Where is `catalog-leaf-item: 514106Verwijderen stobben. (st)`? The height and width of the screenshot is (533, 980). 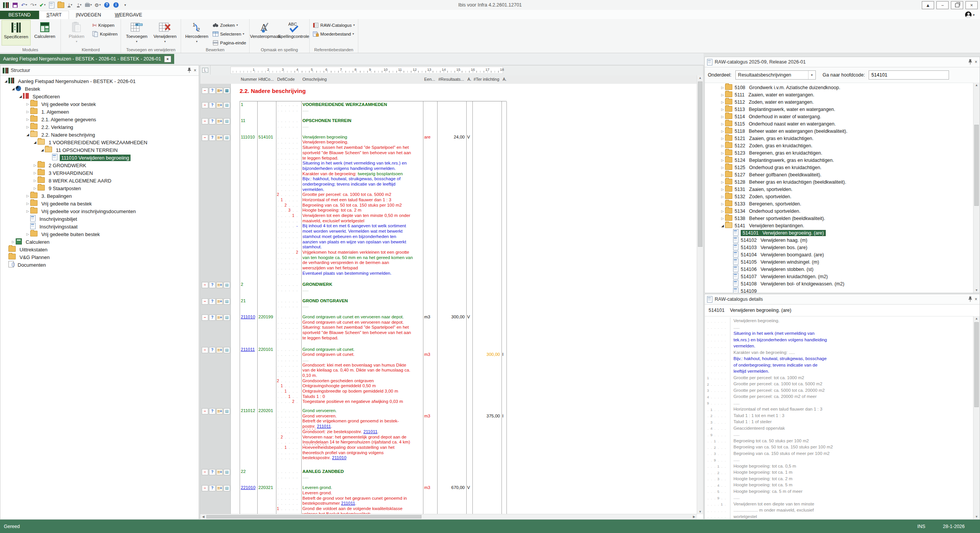 catalog-leaf-item: 514106Verwijderen stobben. (st) is located at coordinates (839, 269).